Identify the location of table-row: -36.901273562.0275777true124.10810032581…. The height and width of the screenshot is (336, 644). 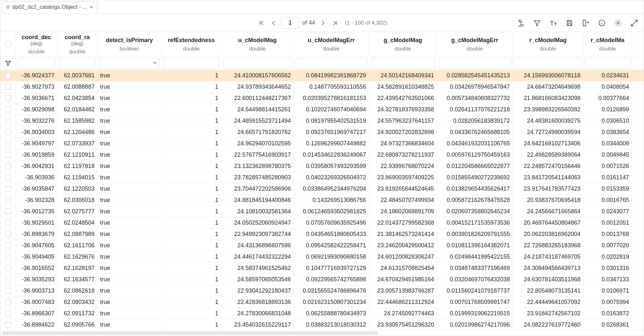
(322, 212).